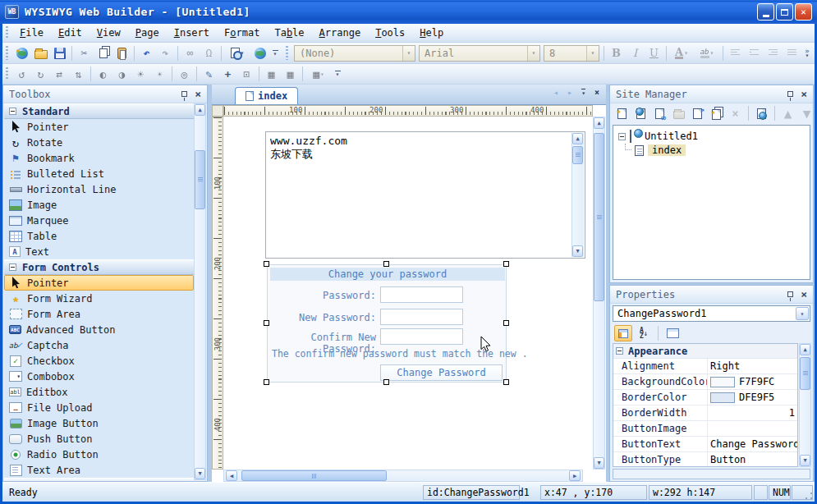 The width and height of the screenshot is (817, 504). What do you see at coordinates (319, 74) in the screenshot?
I see `image-insert-button: ▦▾` at bounding box center [319, 74].